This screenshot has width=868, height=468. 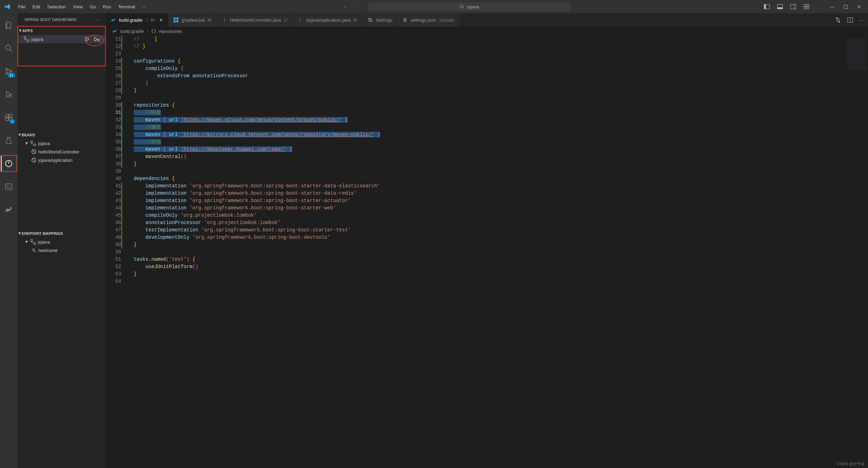 What do you see at coordinates (358, 7) in the screenshot?
I see `nav-forward-icon: →` at bounding box center [358, 7].